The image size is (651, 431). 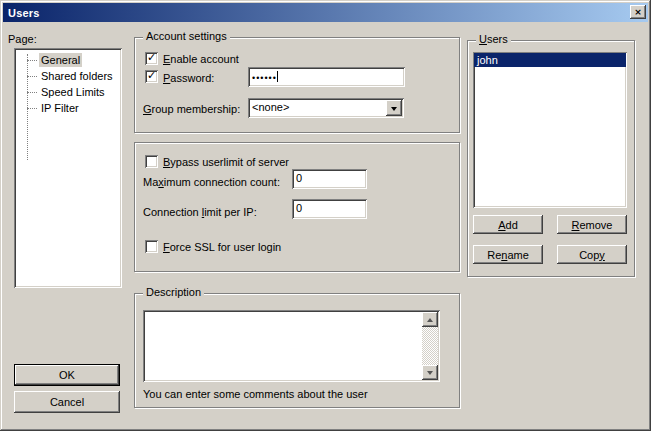 What do you see at coordinates (394, 108) in the screenshot?
I see `combo-dropdown-button` at bounding box center [394, 108].